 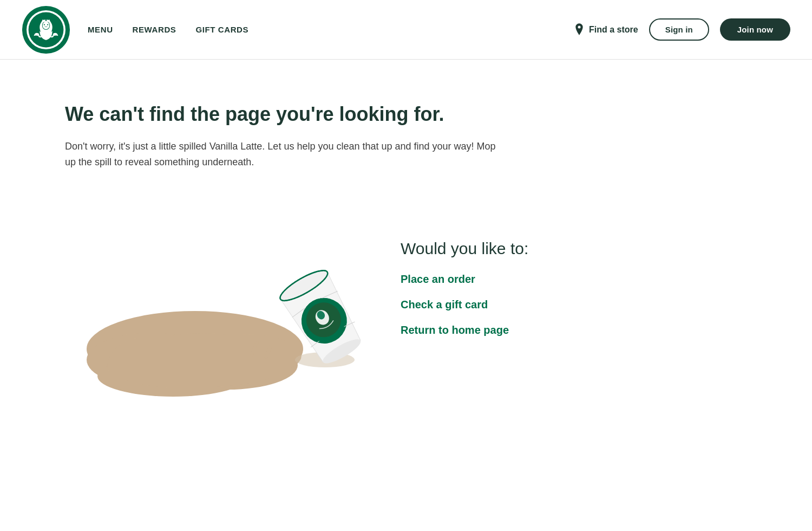 What do you see at coordinates (217, 295) in the screenshot?
I see `spilled-cup-illustration` at bounding box center [217, 295].